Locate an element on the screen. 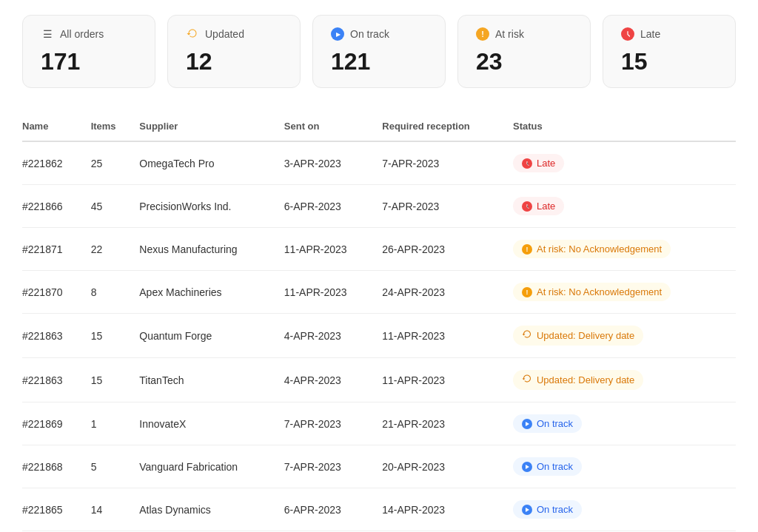  card-ontrack: On track 121 is located at coordinates (379, 52).